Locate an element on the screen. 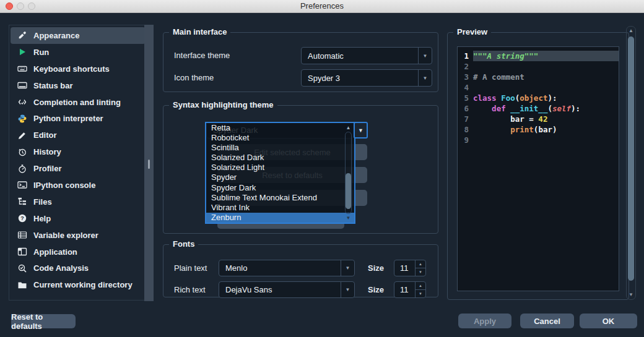  code-line: 2 is located at coordinates (538, 67).